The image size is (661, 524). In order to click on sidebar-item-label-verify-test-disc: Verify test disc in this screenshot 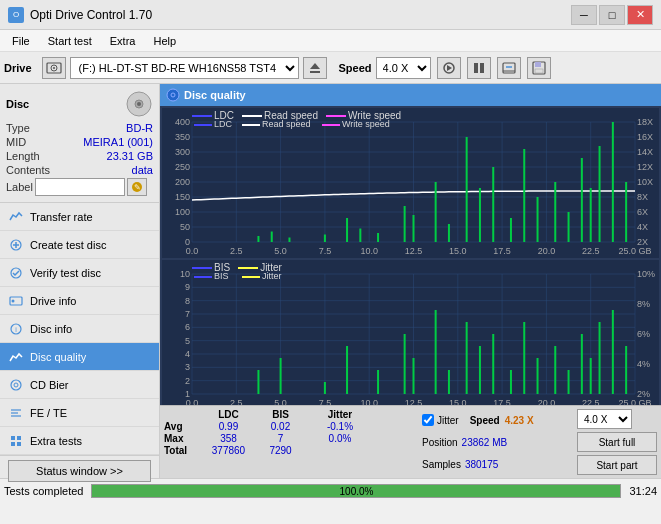, I will do `click(66, 273)`.